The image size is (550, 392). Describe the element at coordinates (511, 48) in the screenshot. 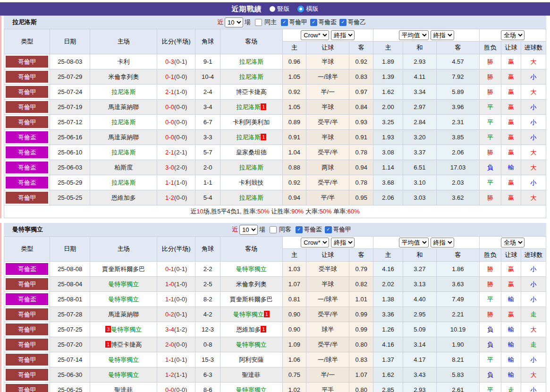

I see `col-header-result-handicap: 让球` at that location.